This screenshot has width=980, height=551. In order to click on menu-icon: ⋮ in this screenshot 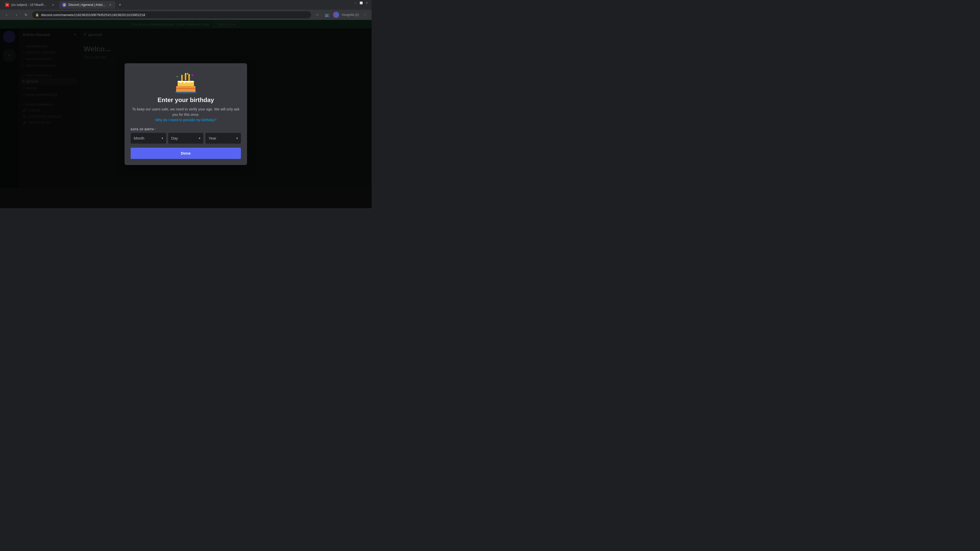, I will do `click(365, 15)`.